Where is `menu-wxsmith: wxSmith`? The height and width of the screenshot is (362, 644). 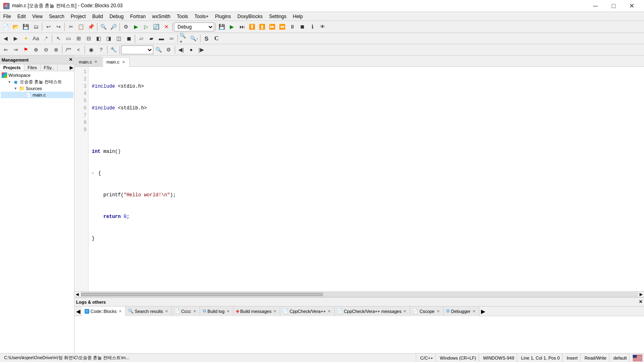
menu-wxsmith: wxSmith is located at coordinates (161, 16).